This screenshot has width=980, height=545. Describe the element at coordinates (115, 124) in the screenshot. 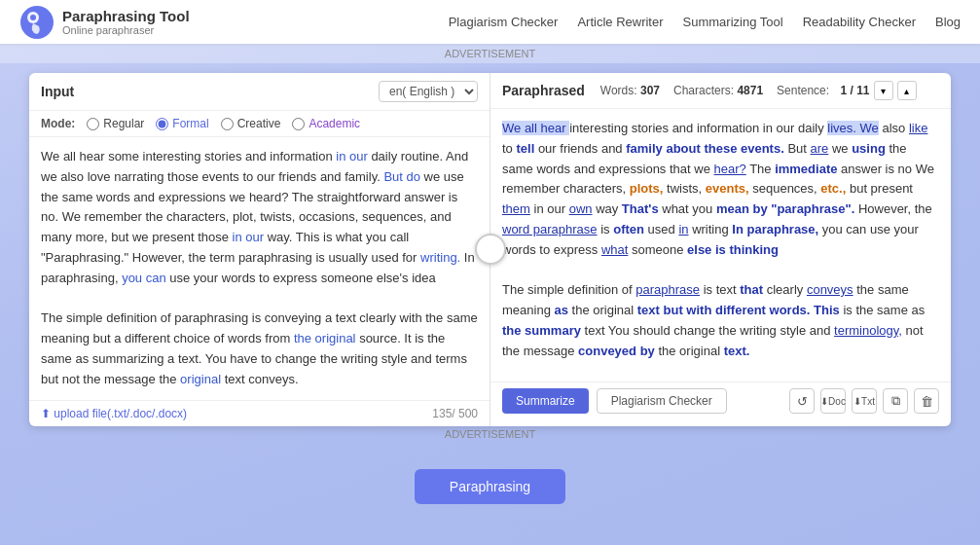

I see `mode-regular: Regular` at that location.